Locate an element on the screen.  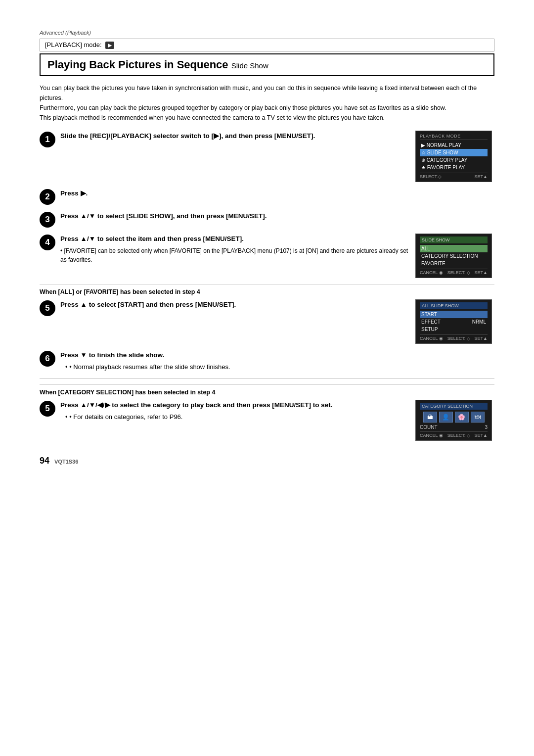
screen4-footer: CANCEL ◉ SELECT: ◇ SET▲ is located at coordinates (454, 434).